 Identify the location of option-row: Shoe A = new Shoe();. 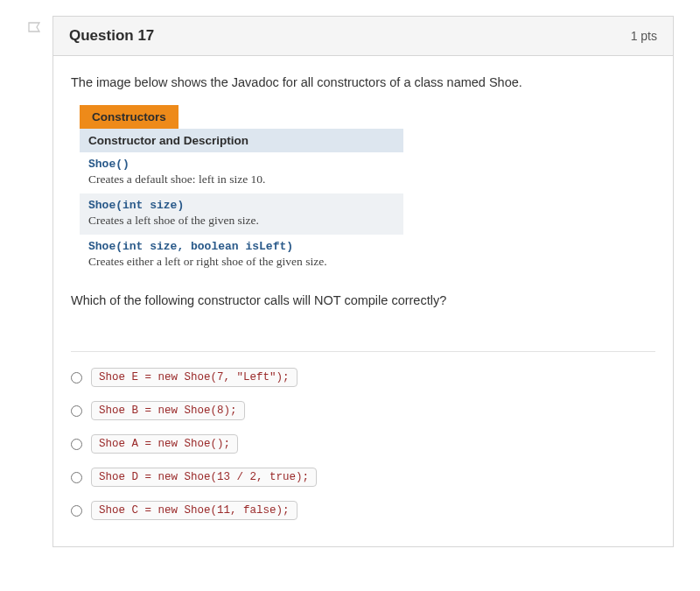
(363, 444).